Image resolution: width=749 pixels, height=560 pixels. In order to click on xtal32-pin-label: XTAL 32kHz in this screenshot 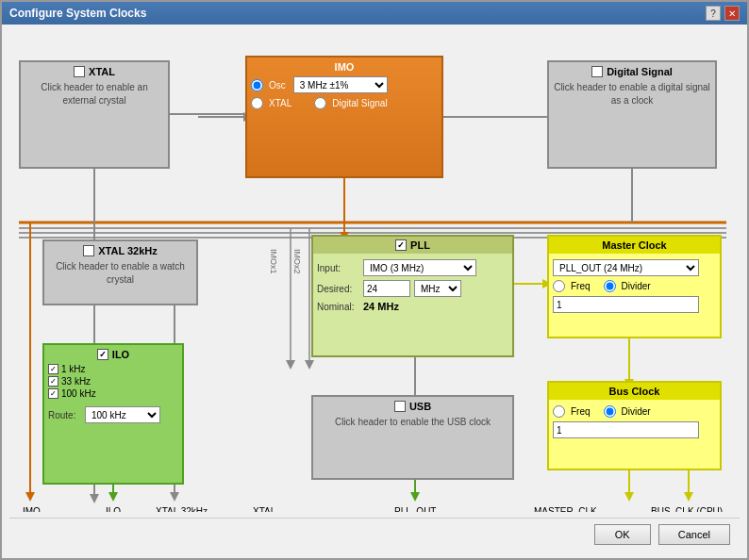, I will do `click(181, 509)`.